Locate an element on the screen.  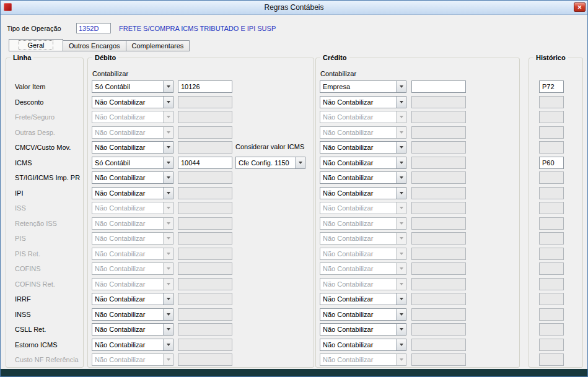
group-credito-title: Crédito is located at coordinates (335, 58).